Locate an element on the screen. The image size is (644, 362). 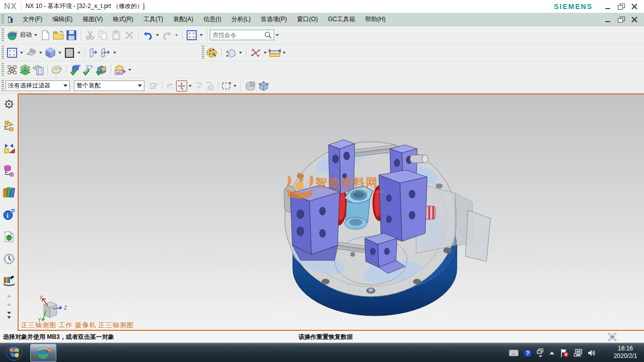
process-studio-icon is located at coordinates (9, 281).